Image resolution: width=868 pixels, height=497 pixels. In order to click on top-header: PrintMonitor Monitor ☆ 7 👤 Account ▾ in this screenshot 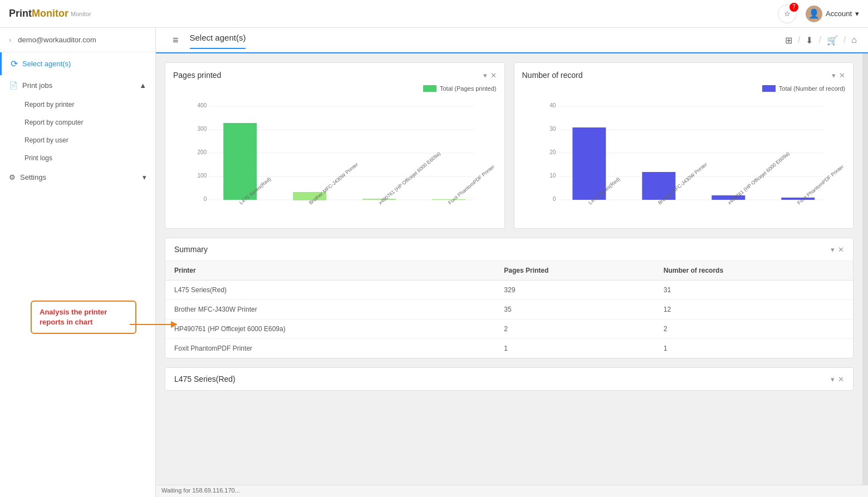, I will do `click(434, 14)`.